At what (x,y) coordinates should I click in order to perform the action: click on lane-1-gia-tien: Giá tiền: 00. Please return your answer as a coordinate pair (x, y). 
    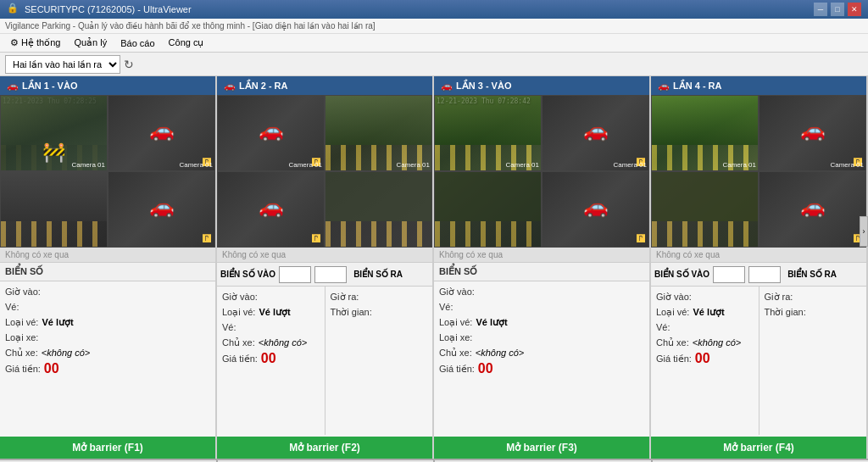
    Looking at the image, I should click on (108, 369).